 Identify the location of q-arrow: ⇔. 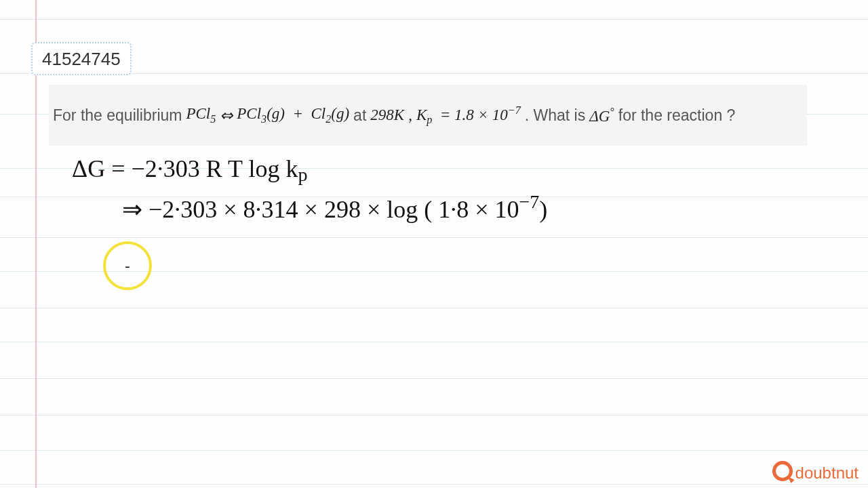
(226, 115).